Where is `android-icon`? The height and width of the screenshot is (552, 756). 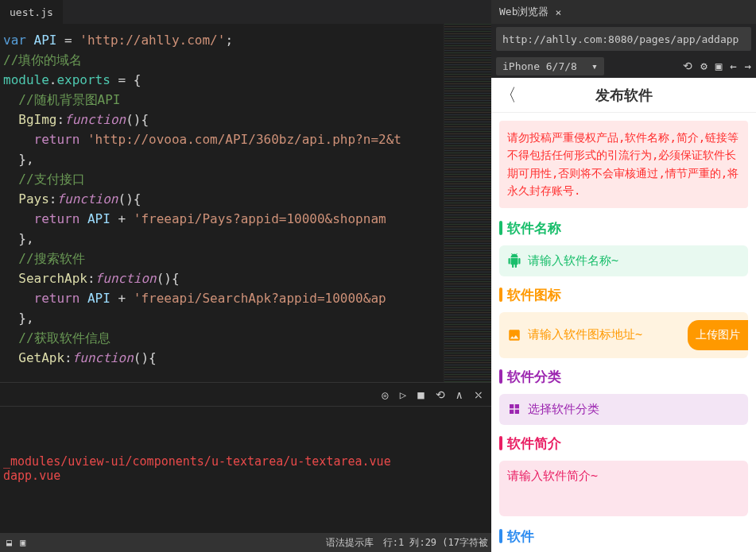 android-icon is located at coordinates (514, 261).